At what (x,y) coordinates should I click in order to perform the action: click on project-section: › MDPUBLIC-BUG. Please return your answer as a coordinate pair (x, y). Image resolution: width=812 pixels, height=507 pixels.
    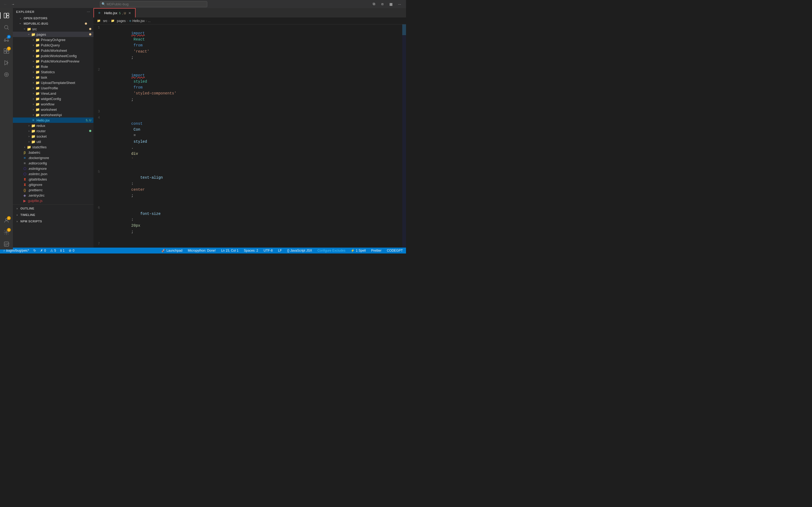
    Looking at the image, I should click on (53, 23).